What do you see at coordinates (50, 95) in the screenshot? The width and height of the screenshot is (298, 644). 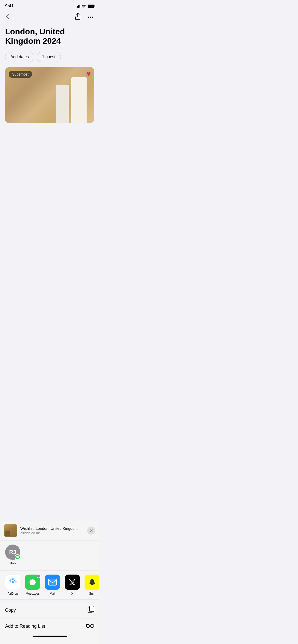 I see `listing-image: Superhost ♥` at bounding box center [50, 95].